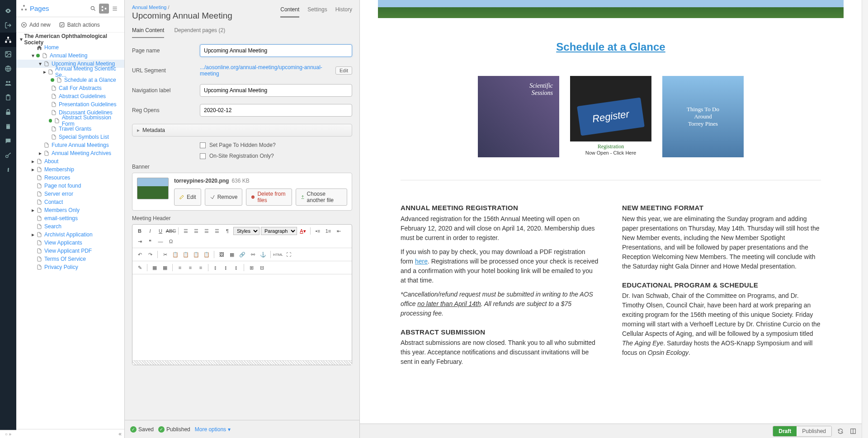 The width and height of the screenshot is (868, 438). What do you see at coordinates (232, 254) in the screenshot?
I see `media-button: ▦` at bounding box center [232, 254].